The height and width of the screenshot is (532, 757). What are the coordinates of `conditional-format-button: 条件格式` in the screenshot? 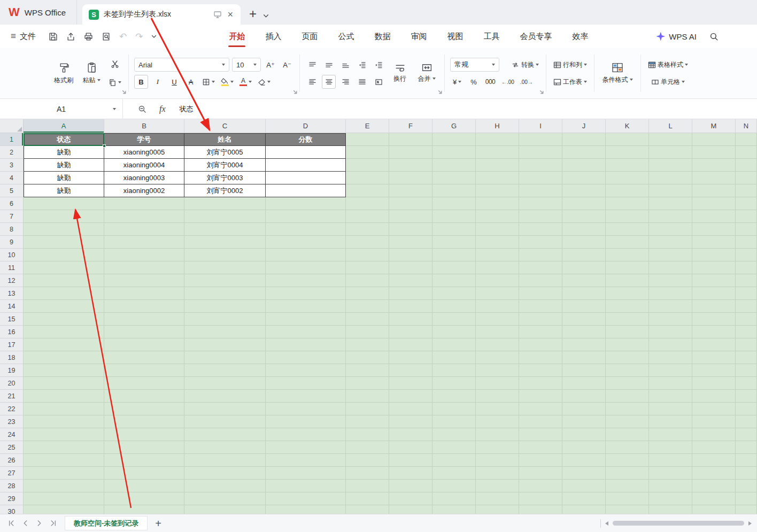 It's located at (617, 73).